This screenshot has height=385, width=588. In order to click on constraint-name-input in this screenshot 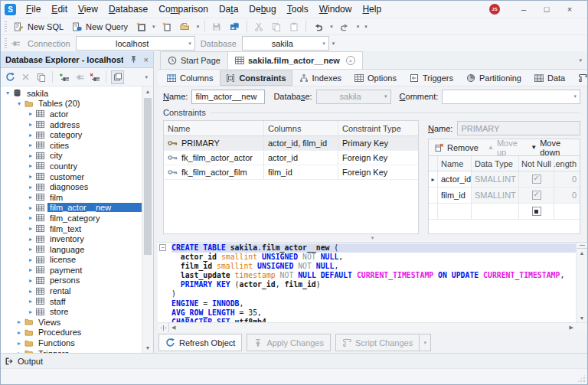, I will do `click(519, 129)`.